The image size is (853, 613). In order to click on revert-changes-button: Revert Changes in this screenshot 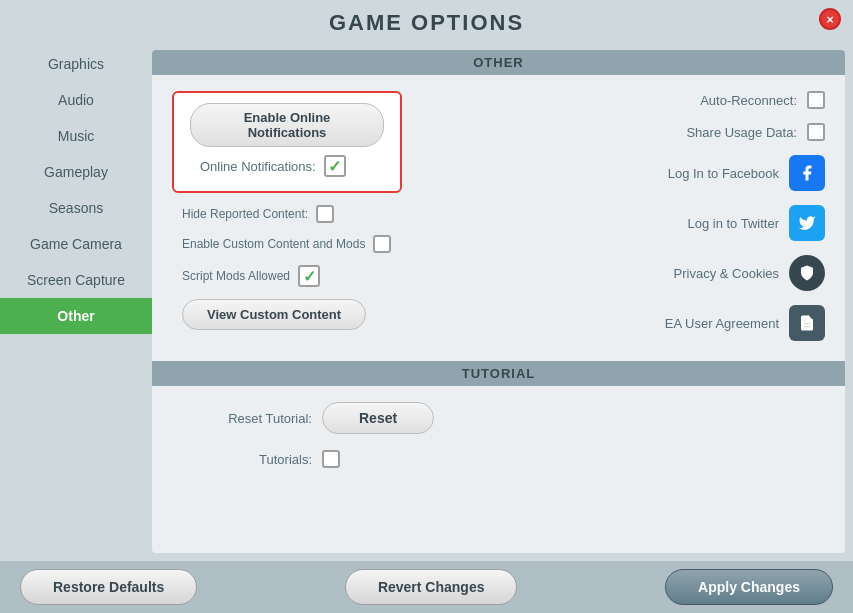, I will do `click(432, 587)`.